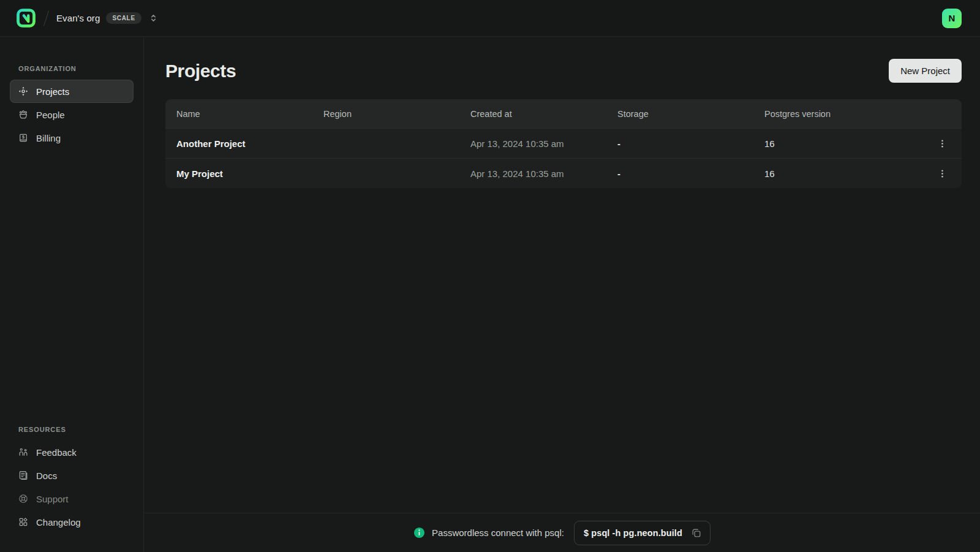 The image size is (980, 552). What do you see at coordinates (72, 475) in the screenshot?
I see `sidebar-item-docs: Docs` at bounding box center [72, 475].